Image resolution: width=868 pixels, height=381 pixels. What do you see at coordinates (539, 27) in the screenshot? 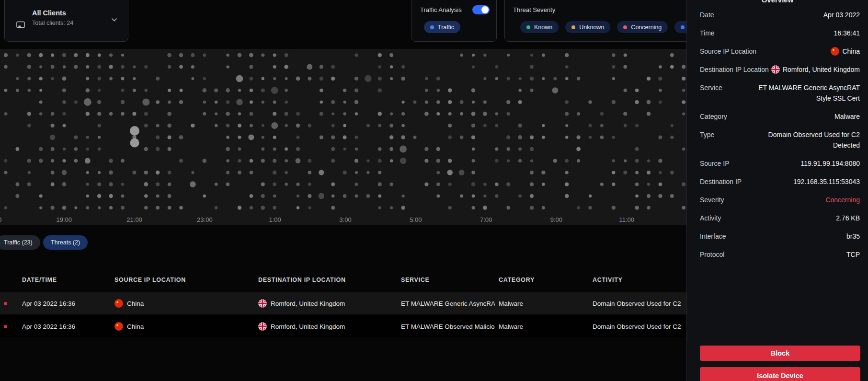
I see `severity-pill-known: Known` at bounding box center [539, 27].